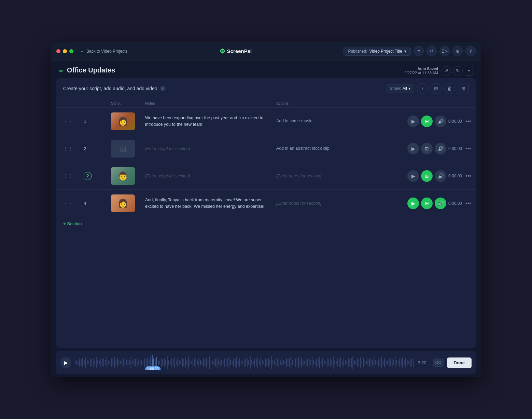  What do you see at coordinates (436, 89) in the screenshot?
I see `copy-icon-button: ⊞` at bounding box center [436, 89].